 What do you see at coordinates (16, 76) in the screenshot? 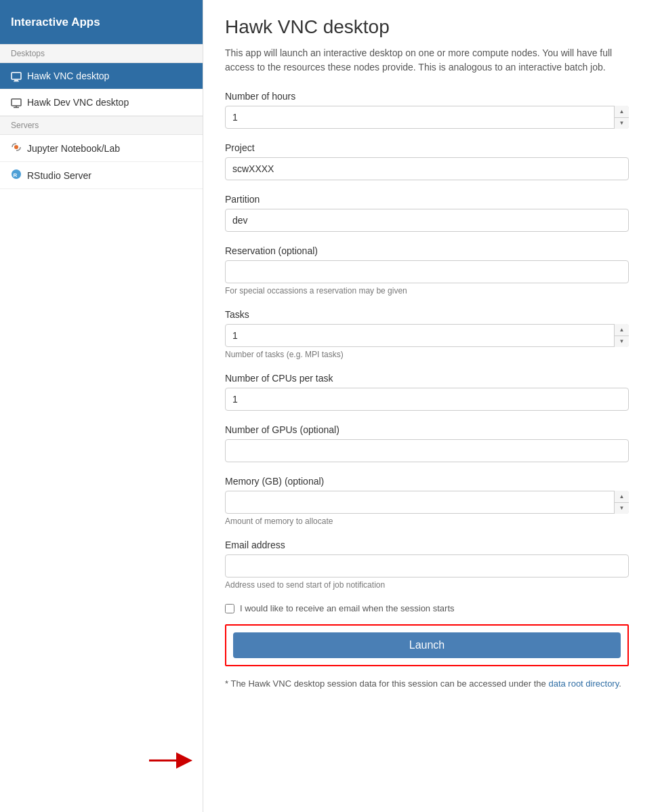
I see `monitor-icon` at bounding box center [16, 76].